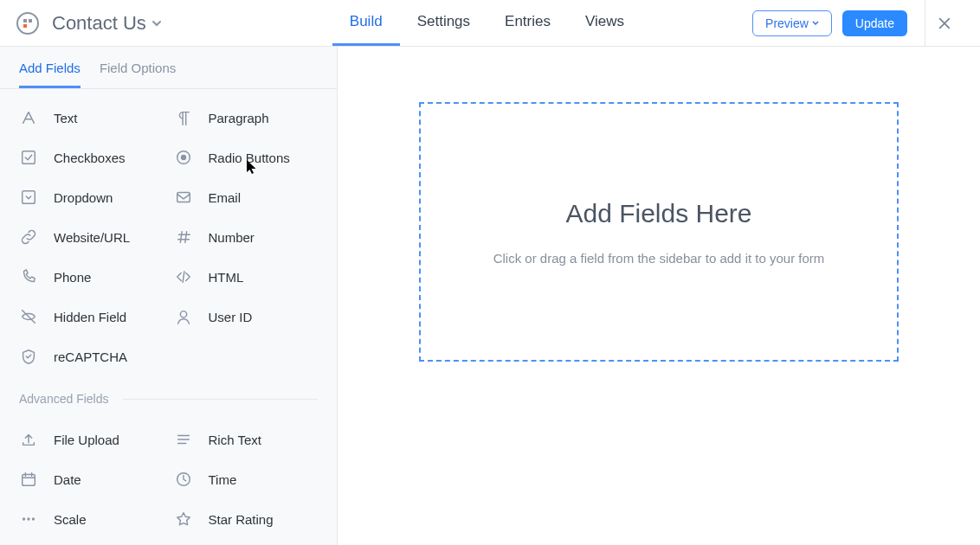  I want to click on field-item-label: Checkboxes, so click(90, 157).